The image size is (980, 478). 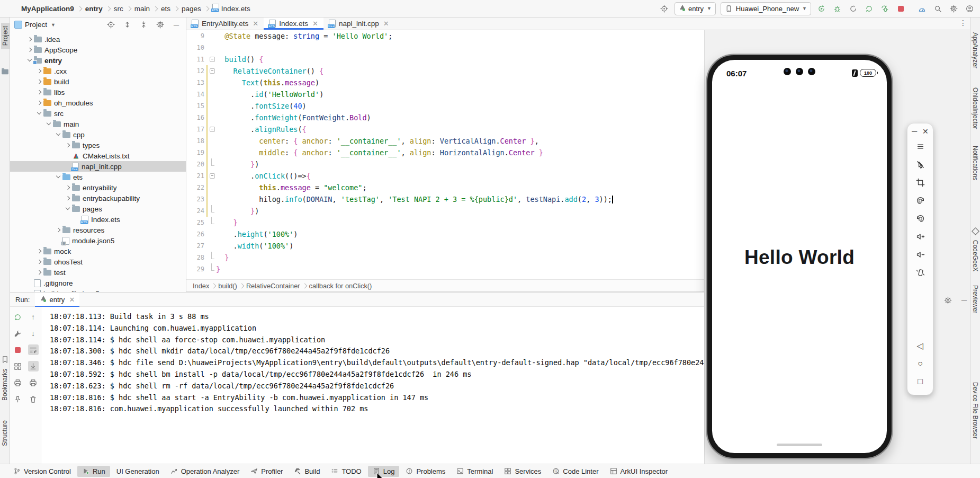 I want to click on code-line-22: 22 this.message = "welcome";, so click(x=445, y=188).